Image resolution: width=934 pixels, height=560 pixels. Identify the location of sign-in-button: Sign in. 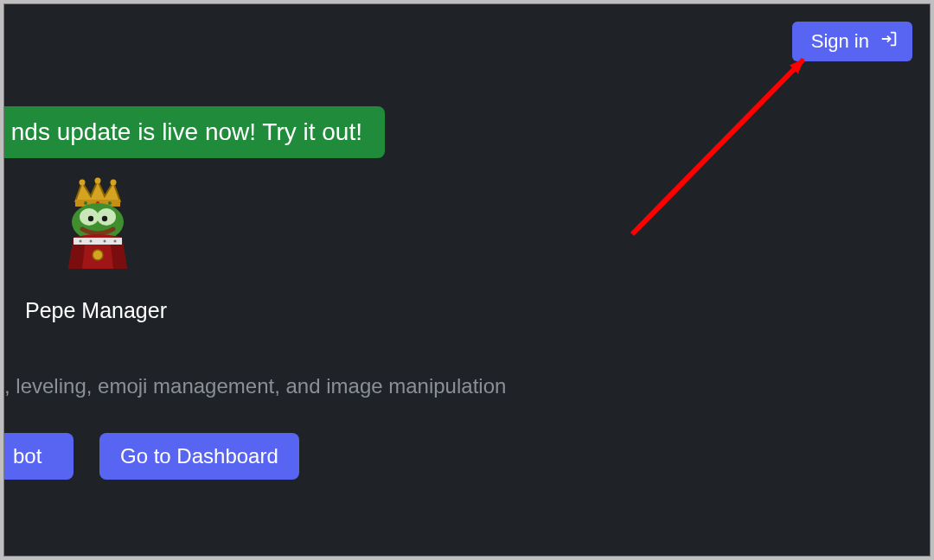
(853, 41).